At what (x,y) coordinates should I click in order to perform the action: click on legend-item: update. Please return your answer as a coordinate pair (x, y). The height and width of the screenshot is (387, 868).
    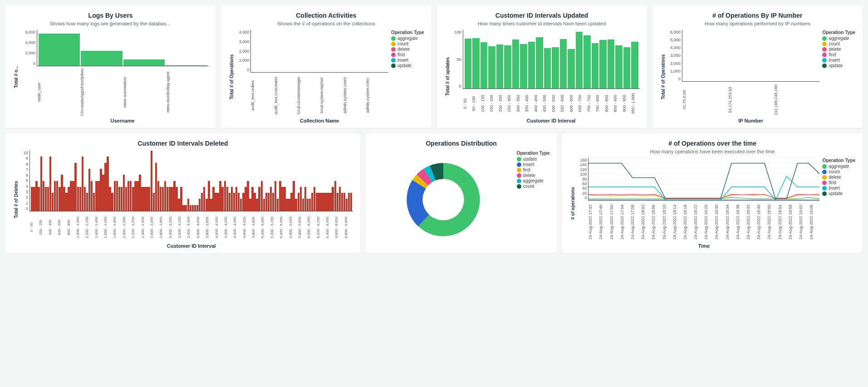
    Looking at the image, I should click on (839, 193).